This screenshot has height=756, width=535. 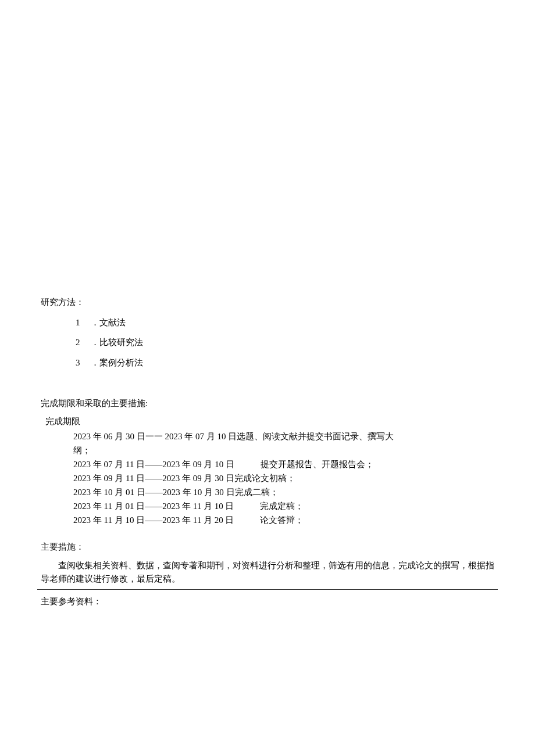 What do you see at coordinates (268, 461) in the screenshot?
I see `completion-deadline-section: 完成期限和采取的主要措施: 完成期限 2023 年 06 月 30 日一一 20…` at bounding box center [268, 461].